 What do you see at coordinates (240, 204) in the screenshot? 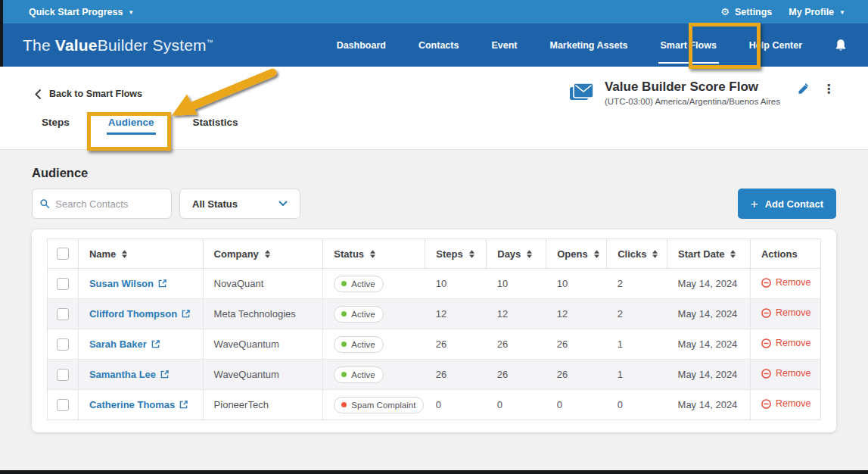
I see `status-filter-dropdown: All Status` at bounding box center [240, 204].